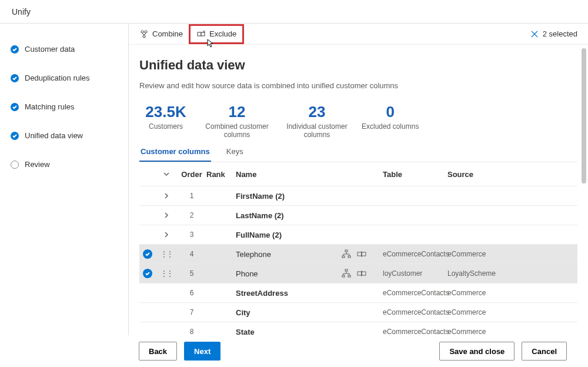 This screenshot has height=367, width=588. What do you see at coordinates (166, 174) in the screenshot?
I see `chevron-down-icon` at bounding box center [166, 174].